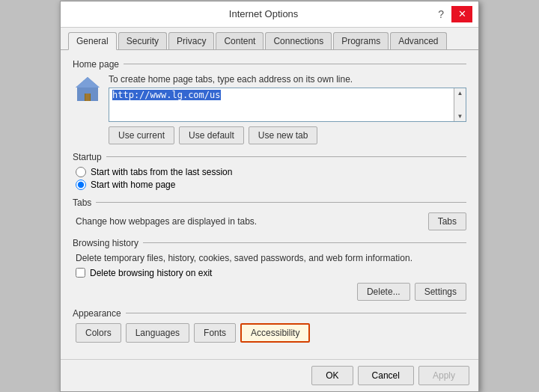 This screenshot has width=539, height=392. What do you see at coordinates (271, 185) in the screenshot?
I see `startup-option-home-page: Start with home page` at bounding box center [271, 185].